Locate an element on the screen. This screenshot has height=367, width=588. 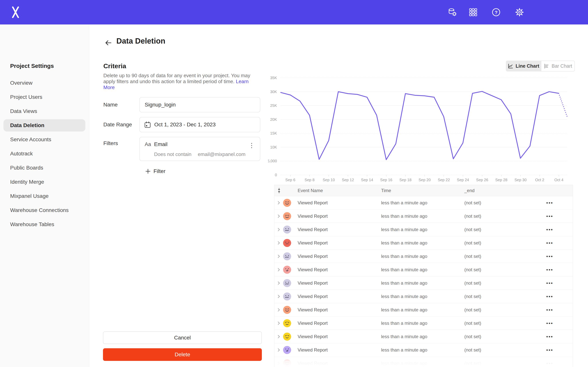
add-filter-button: Filter is located at coordinates (155, 171).